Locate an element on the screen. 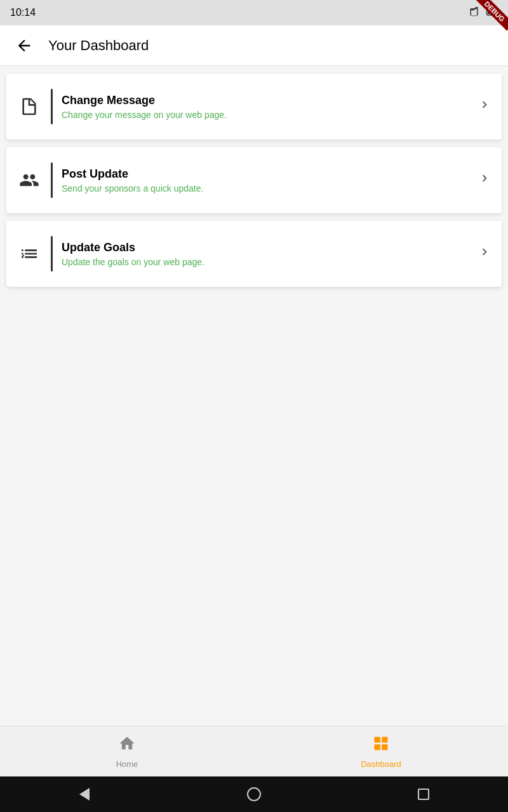  document-icon is located at coordinates (29, 107).